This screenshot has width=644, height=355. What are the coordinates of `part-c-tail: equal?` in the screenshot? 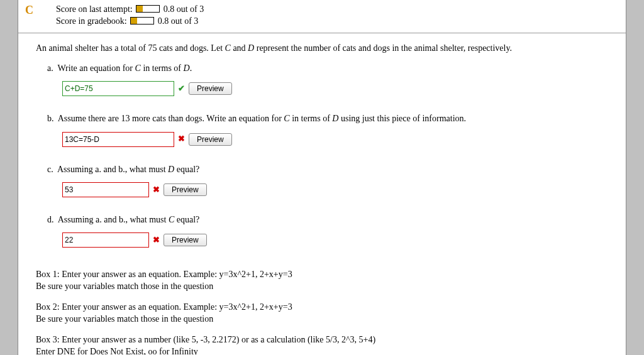 It's located at (187, 170).